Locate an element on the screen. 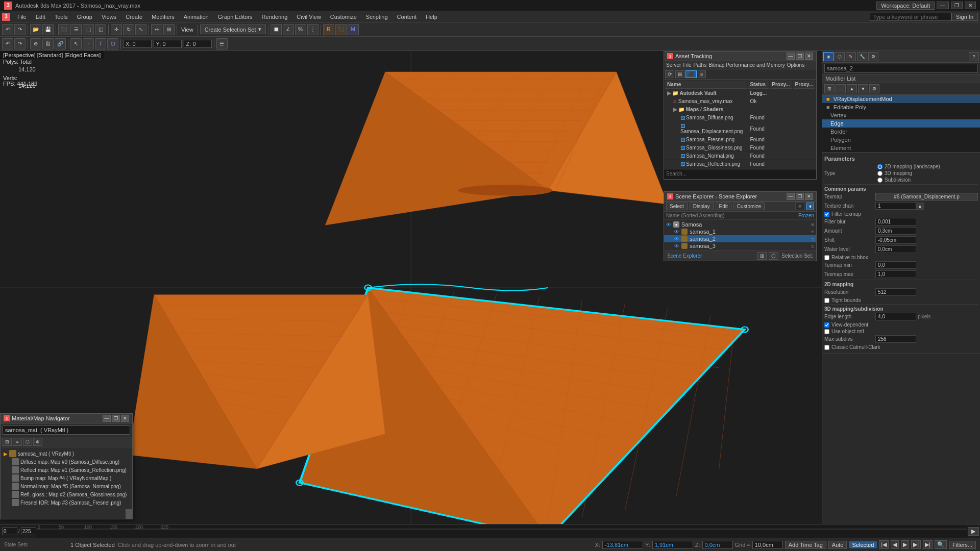 The image size is (980, 551). select-by-name-btn: ☰ is located at coordinates (76, 30).